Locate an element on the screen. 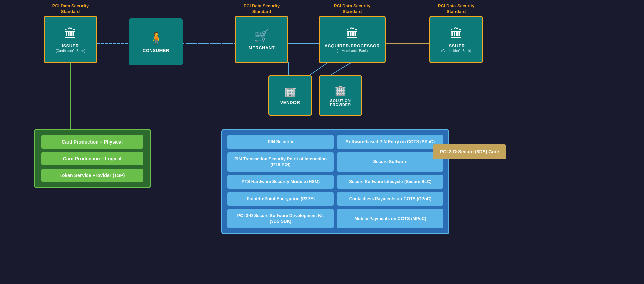 This screenshot has height=284, width=644. token-service-provider: Token Service Provider (TSP) is located at coordinates (92, 175).